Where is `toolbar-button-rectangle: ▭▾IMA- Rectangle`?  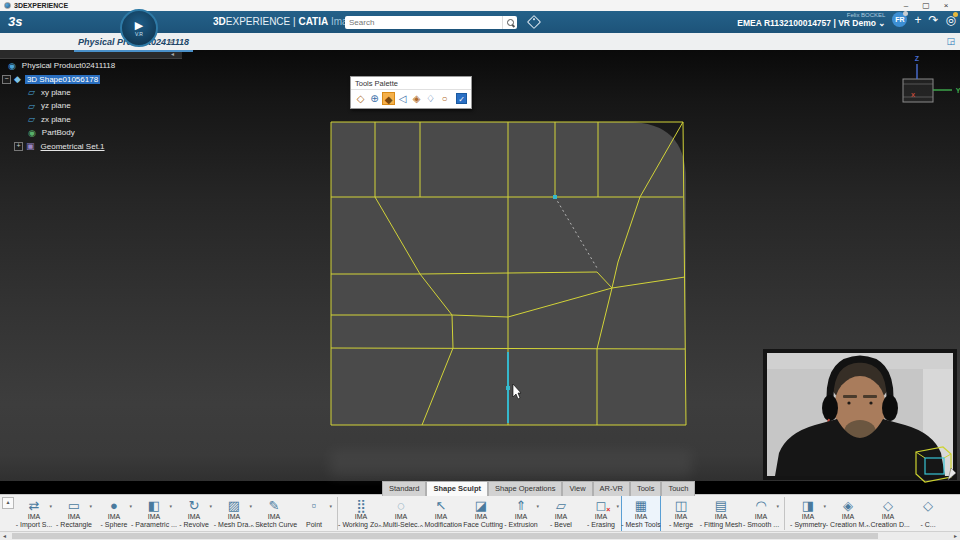 toolbar-button-rectangle: ▭▾IMA- Rectangle is located at coordinates (74, 514).